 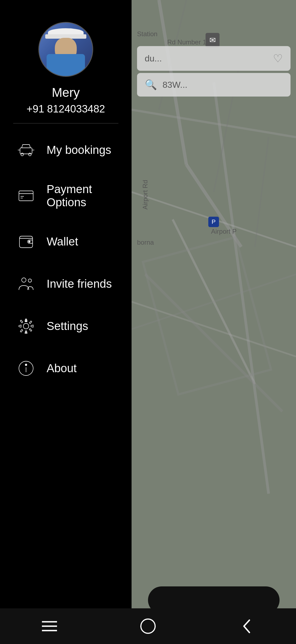 What do you see at coordinates (66, 196) in the screenshot?
I see `sidebar-item-payment-options: Payment Options` at bounding box center [66, 196].